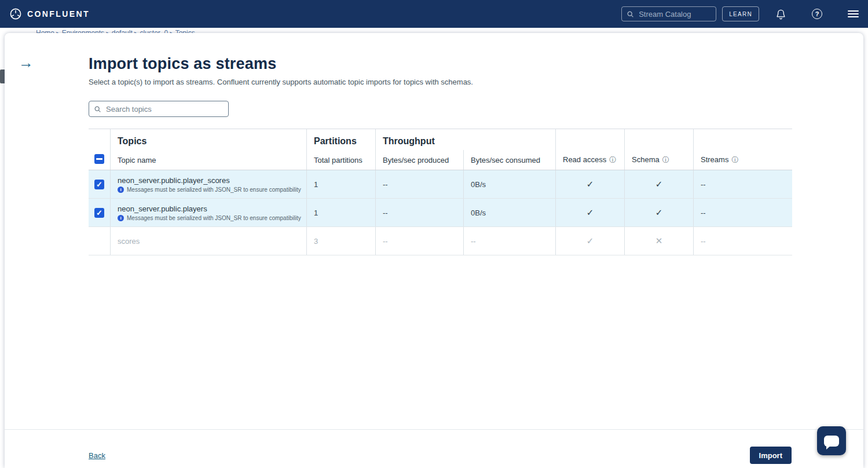 Image resolution: width=868 pixels, height=468 pixels. I want to click on panel-footer: Back Import, so click(434, 448).